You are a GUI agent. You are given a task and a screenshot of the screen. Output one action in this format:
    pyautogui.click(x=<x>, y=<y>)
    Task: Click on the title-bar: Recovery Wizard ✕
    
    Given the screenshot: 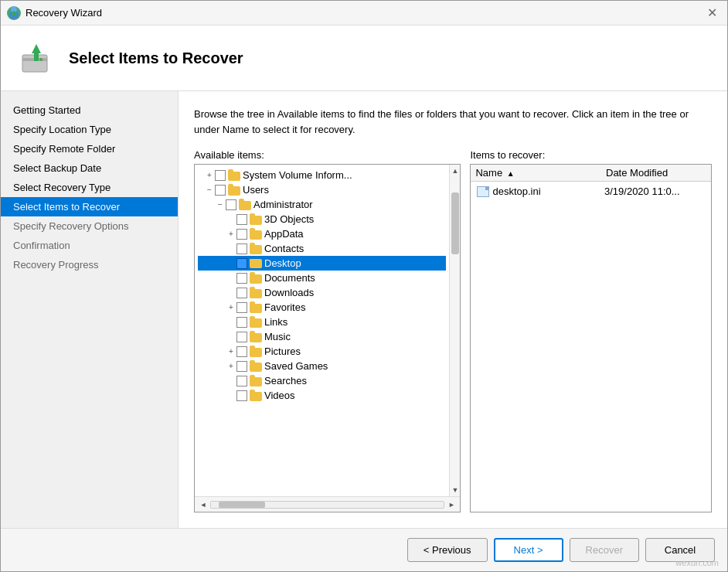 What is the action you would take?
    pyautogui.click(x=364, y=13)
    